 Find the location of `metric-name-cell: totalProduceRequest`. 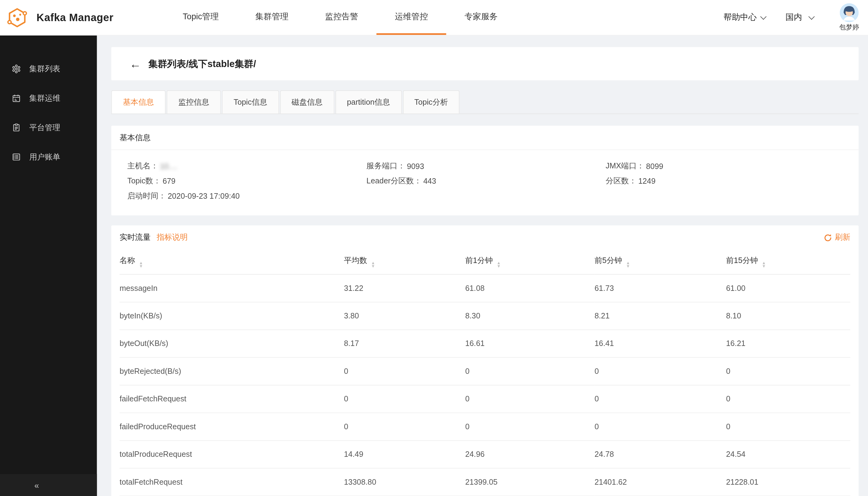

metric-name-cell: totalProduceRequest is located at coordinates (232, 454).